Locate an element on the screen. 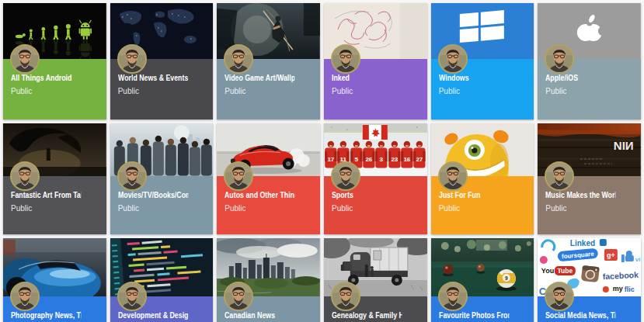  svg-text: Tube is located at coordinates (566, 271).